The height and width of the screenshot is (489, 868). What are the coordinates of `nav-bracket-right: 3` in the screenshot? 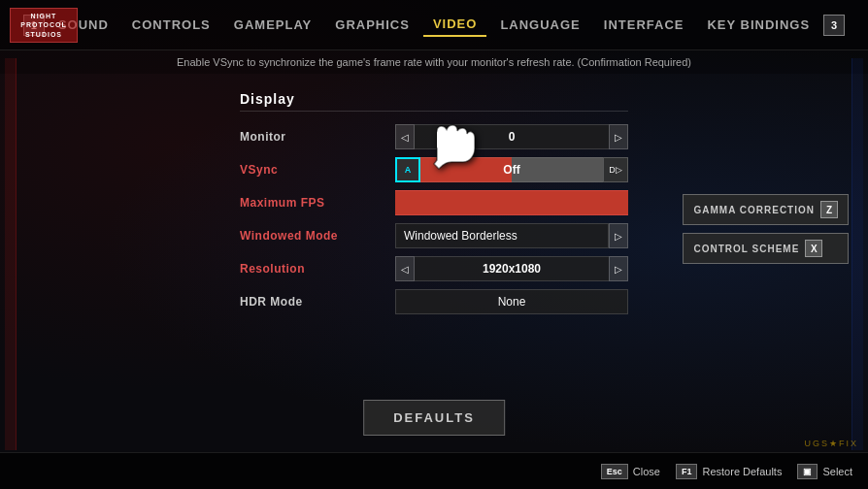 It's located at (834, 25).